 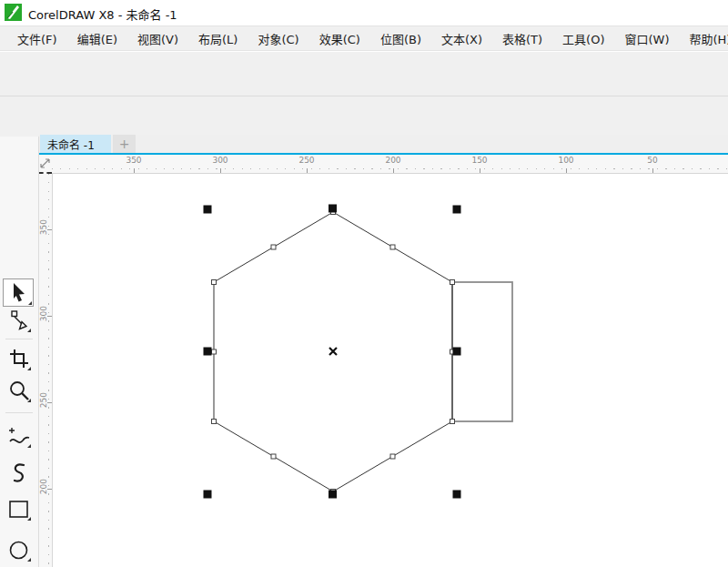 What do you see at coordinates (46, 370) in the screenshot?
I see `ruler-vertical: 350300250200` at bounding box center [46, 370].